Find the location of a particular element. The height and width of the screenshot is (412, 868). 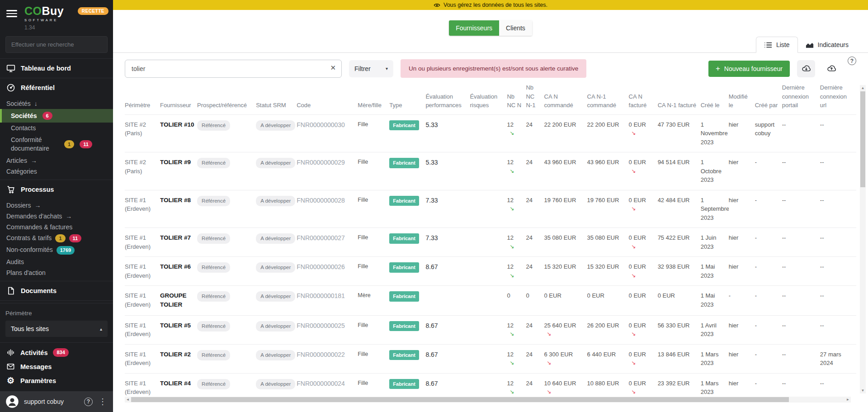

scroll-up-icon: ▲ is located at coordinates (863, 88).